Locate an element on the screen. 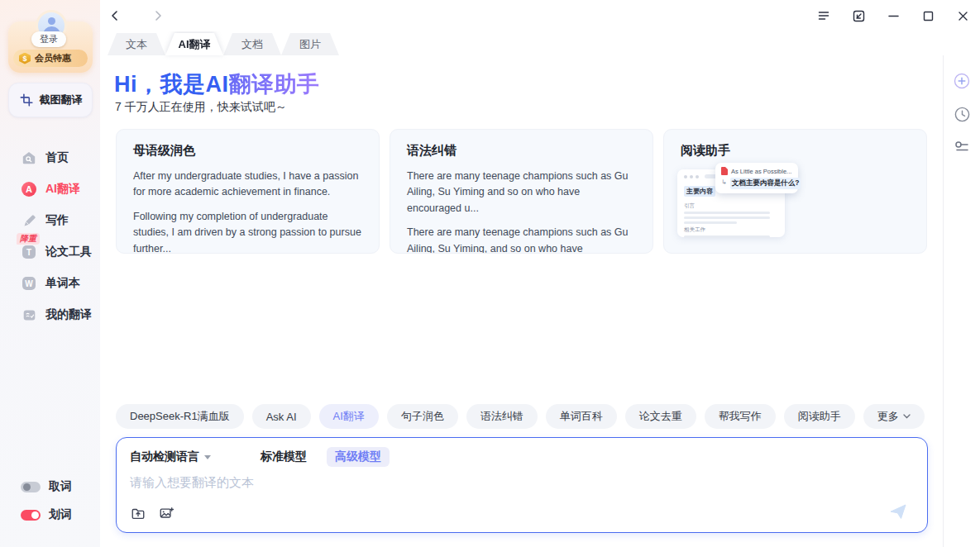 The image size is (980, 547). chip-ask-ai: Ask AI is located at coordinates (281, 416).